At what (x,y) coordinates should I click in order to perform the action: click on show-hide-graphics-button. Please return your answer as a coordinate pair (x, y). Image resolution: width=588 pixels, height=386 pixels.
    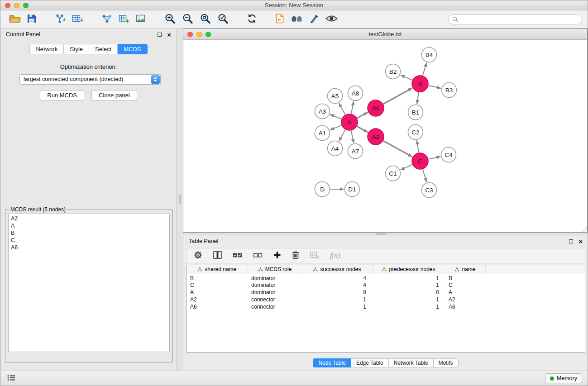
    Looking at the image, I should click on (331, 19).